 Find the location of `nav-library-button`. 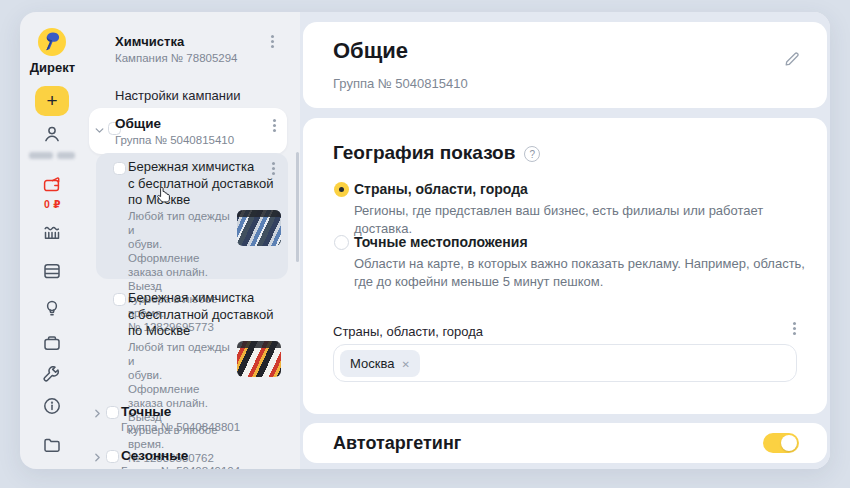

nav-library-button is located at coordinates (52, 445).